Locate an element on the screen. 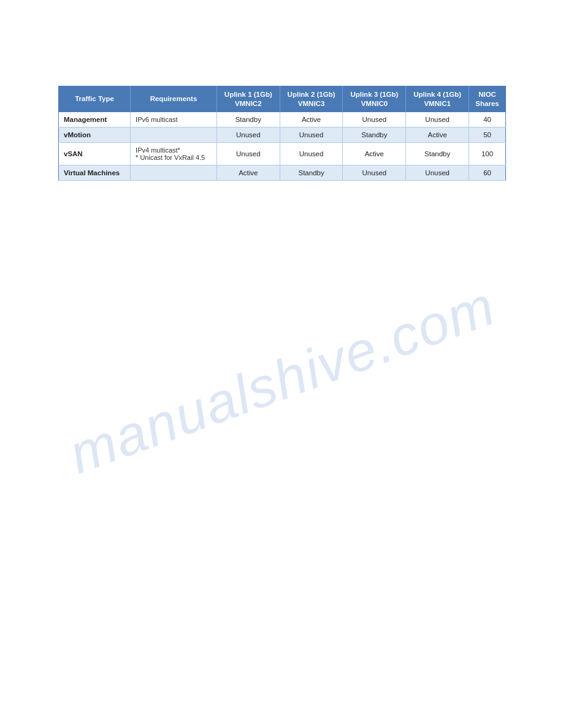 The width and height of the screenshot is (563, 728). cell-uplink1: Active is located at coordinates (248, 173).